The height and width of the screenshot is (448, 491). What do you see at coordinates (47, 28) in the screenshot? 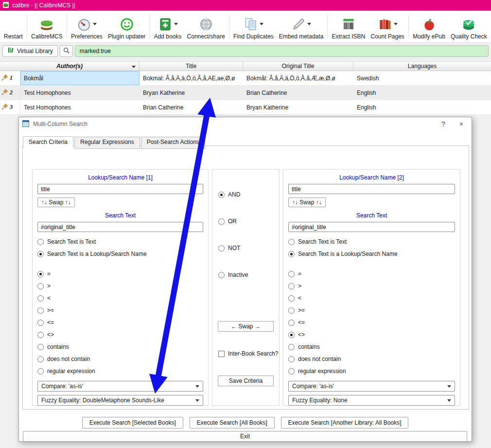
I see `toolbar-button-calibremcs: CalibreMCS` at bounding box center [47, 28].